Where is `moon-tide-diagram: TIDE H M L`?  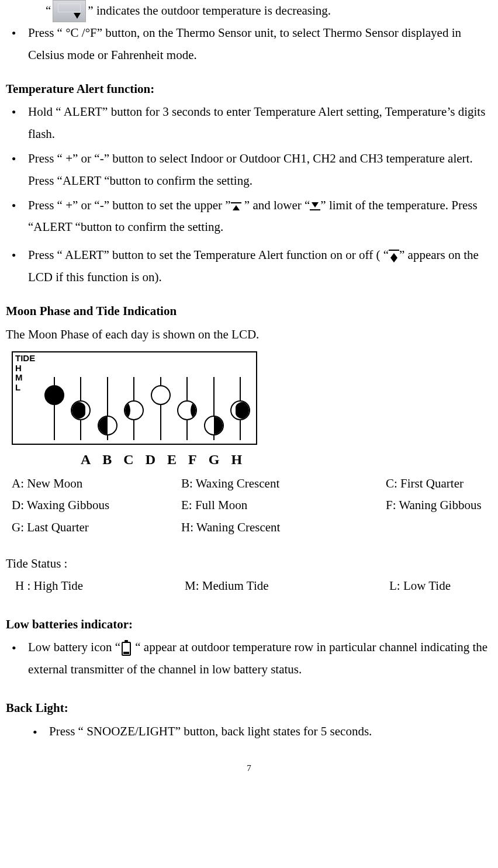 moon-tide-diagram: TIDE H M L is located at coordinates (134, 398).